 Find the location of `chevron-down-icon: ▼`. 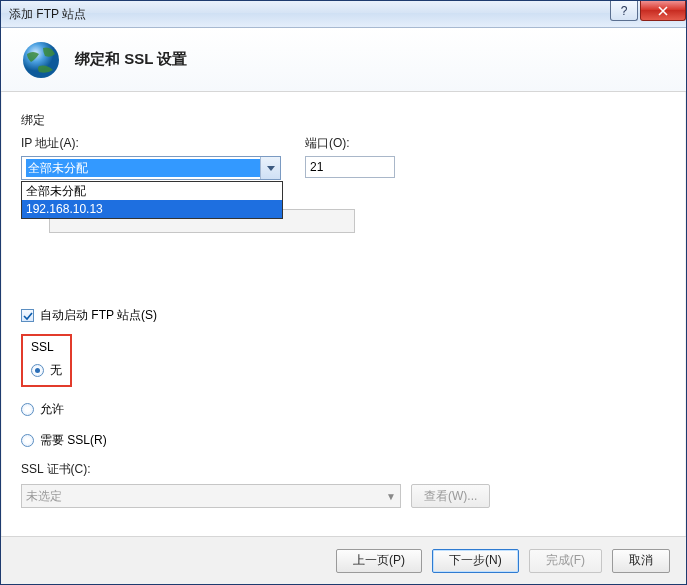

chevron-down-icon: ▼ is located at coordinates (391, 496).